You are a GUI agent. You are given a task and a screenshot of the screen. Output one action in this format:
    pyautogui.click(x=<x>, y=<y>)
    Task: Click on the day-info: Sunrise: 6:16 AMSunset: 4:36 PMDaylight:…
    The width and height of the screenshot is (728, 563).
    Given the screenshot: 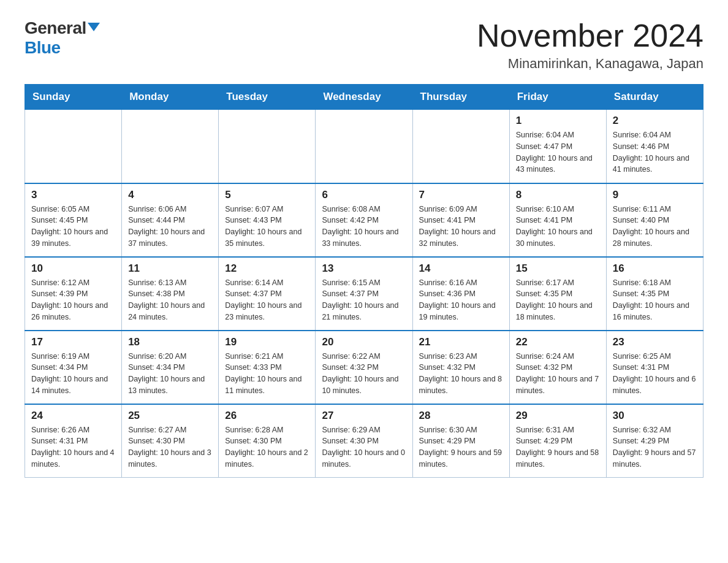 What is the action you would take?
    pyautogui.click(x=461, y=301)
    